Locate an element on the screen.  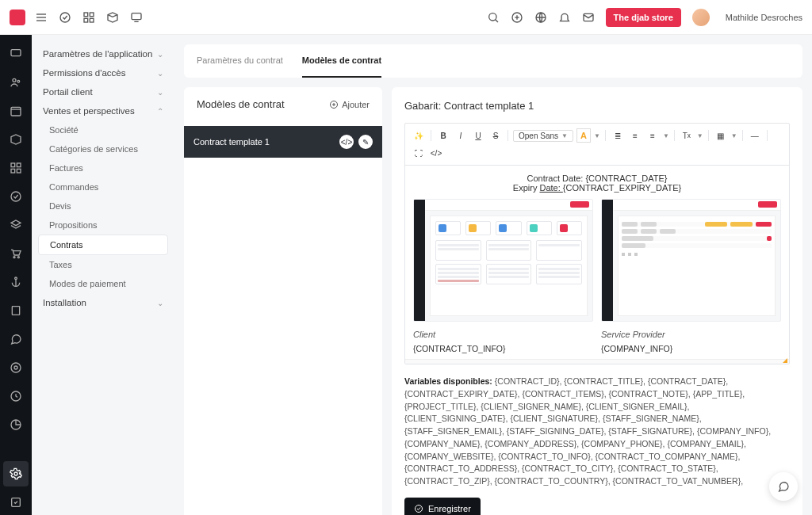
sidebar-group-permissions: Permissions d'accès⌄ is located at coordinates (103, 73).